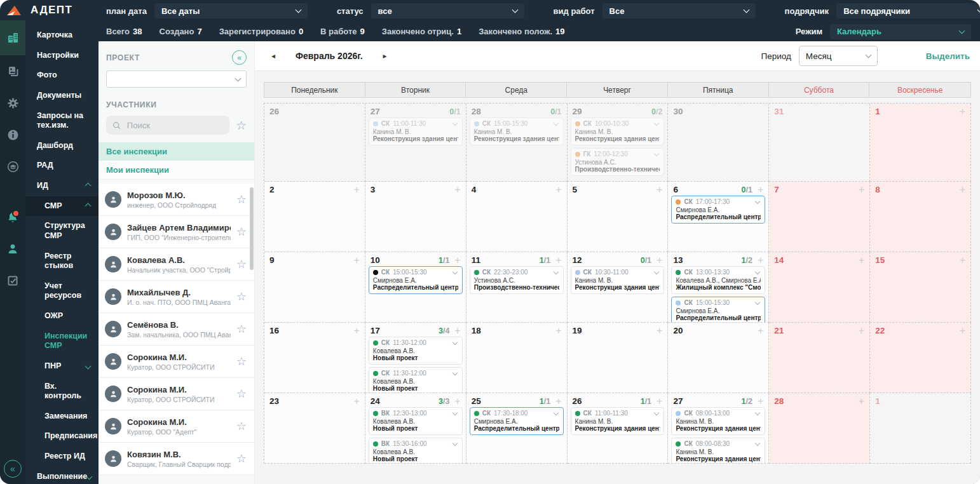 The image size is (980, 484). What do you see at coordinates (901, 32) in the screenshot?
I see `mode-select: Календарь` at bounding box center [901, 32].